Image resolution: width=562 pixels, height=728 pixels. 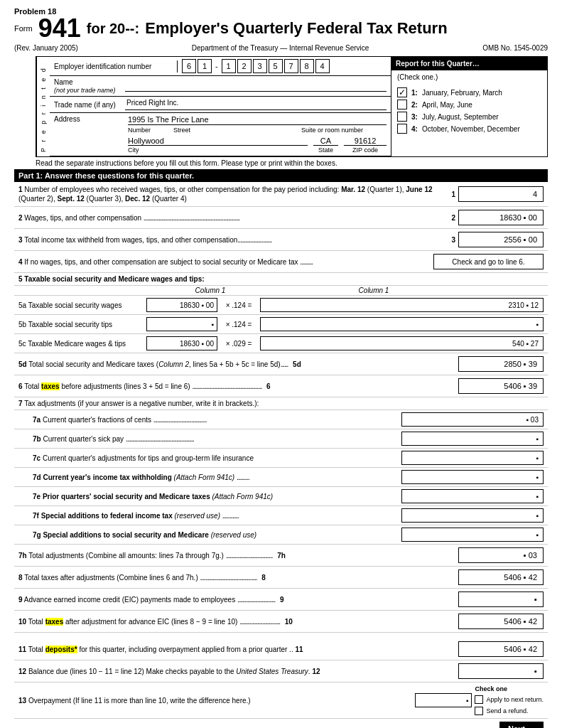 I want to click on line7h-answer: ▪ 03, so click(x=501, y=555).